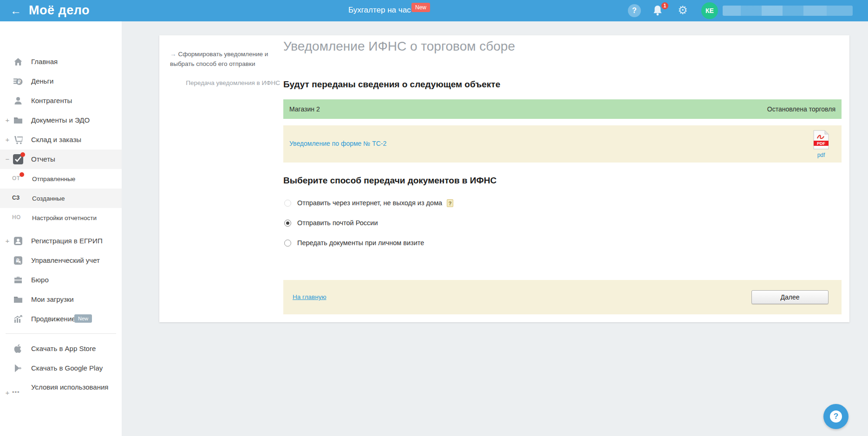 The width and height of the screenshot is (868, 436). I want to click on wizard-steps: →Сформировать уведомление и выбрать спос…, so click(225, 68).